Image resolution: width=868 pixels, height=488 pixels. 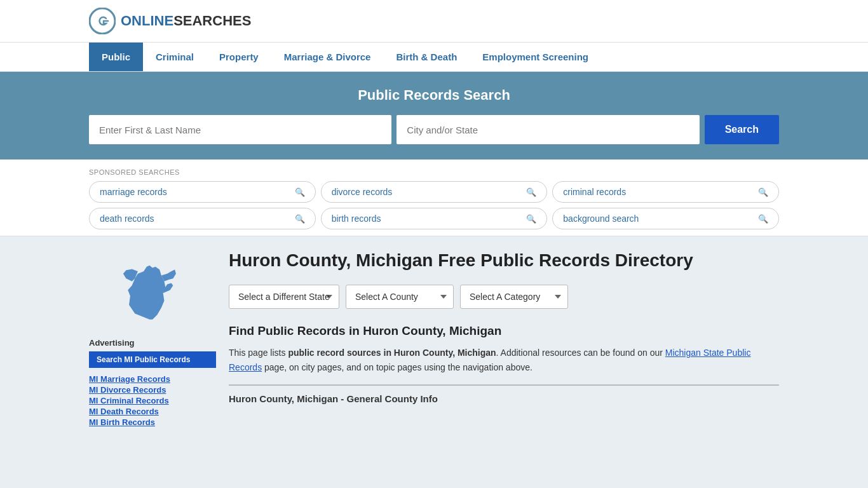 What do you see at coordinates (300, 219) in the screenshot?
I see `search-icon-3: 🔍` at bounding box center [300, 219].